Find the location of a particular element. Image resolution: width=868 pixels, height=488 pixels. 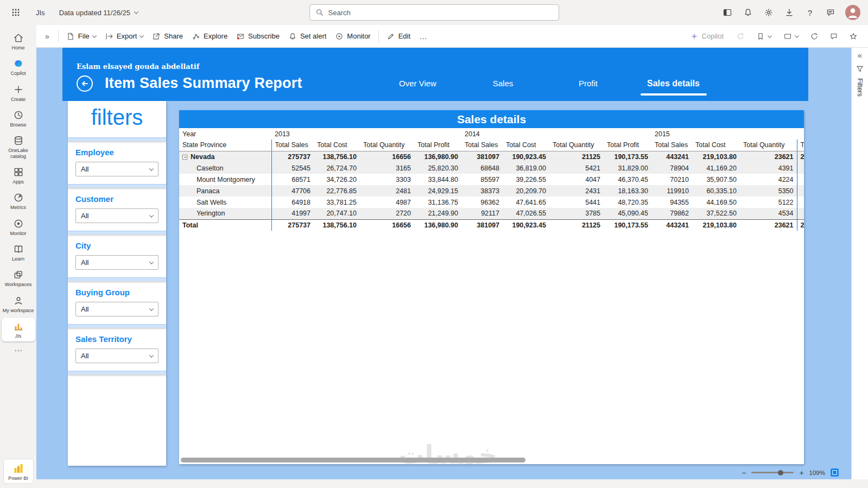

active-tab-underline is located at coordinates (674, 94).